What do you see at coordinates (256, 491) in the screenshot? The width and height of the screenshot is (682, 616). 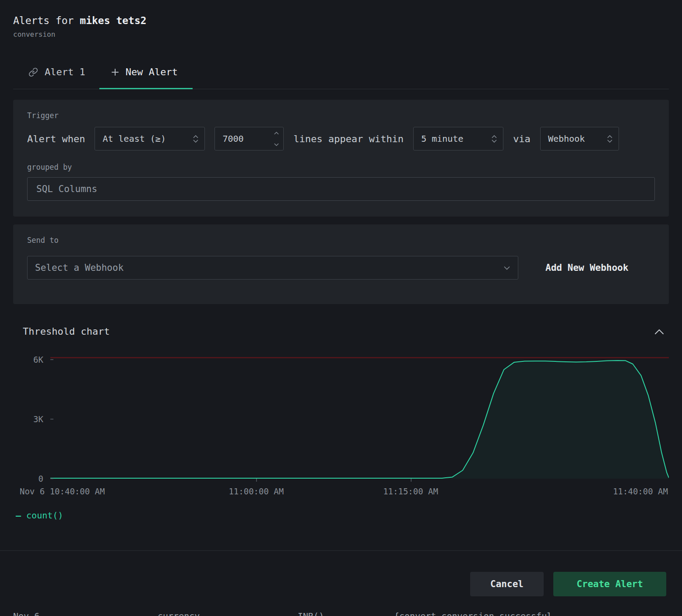 I see `x-tick-label: 11:00:00 AM` at bounding box center [256, 491].